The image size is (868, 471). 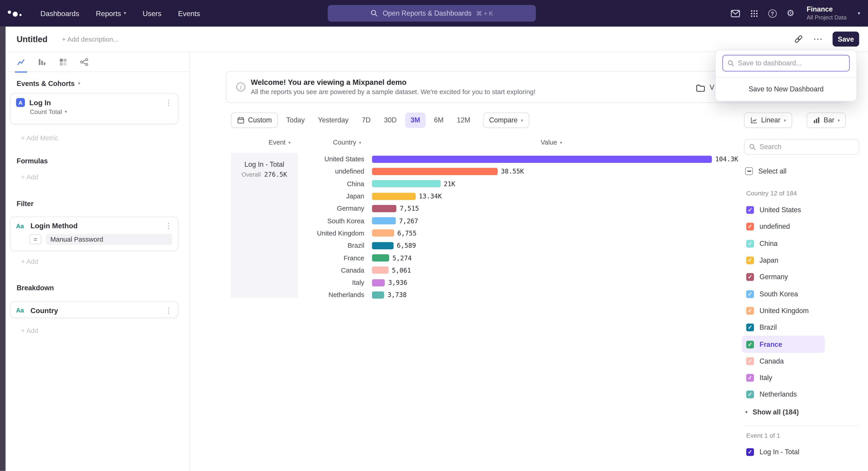 I want to click on nav-dashboards: Dashboards, so click(x=60, y=13).